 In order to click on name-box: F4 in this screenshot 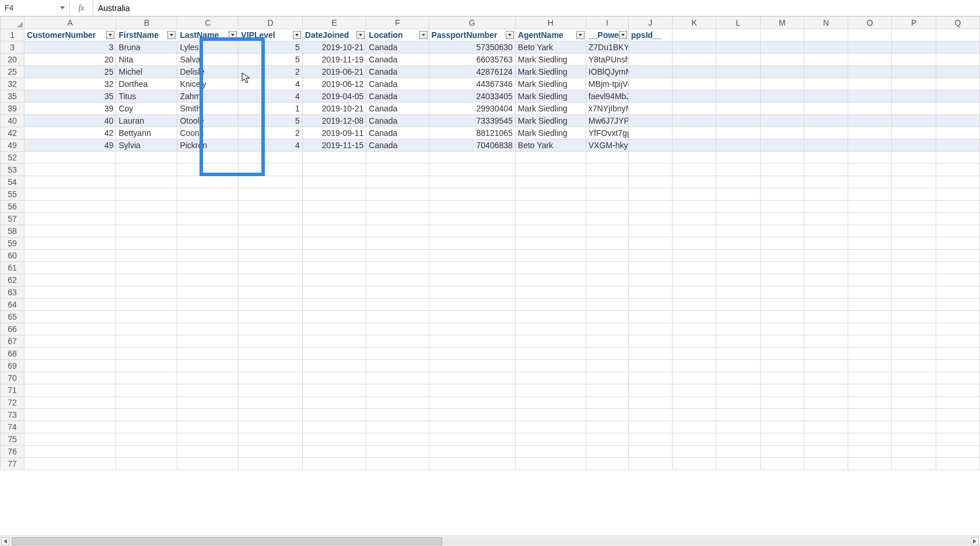, I will do `click(35, 8)`.